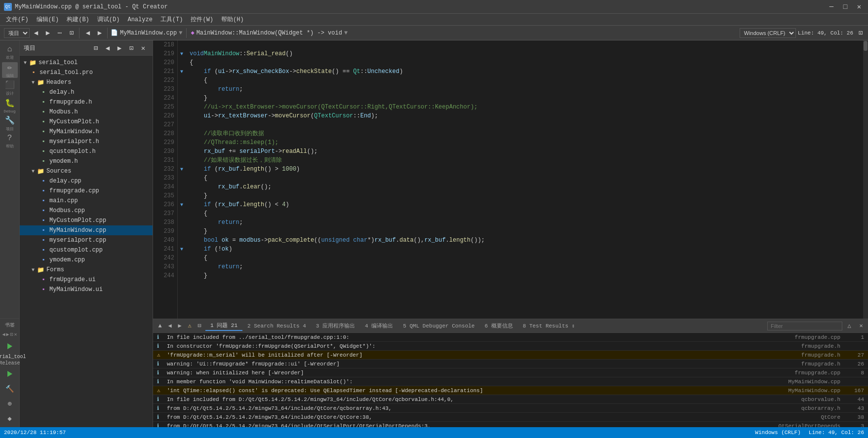  I want to click on bm-menu: ⊡, so click(12, 334).